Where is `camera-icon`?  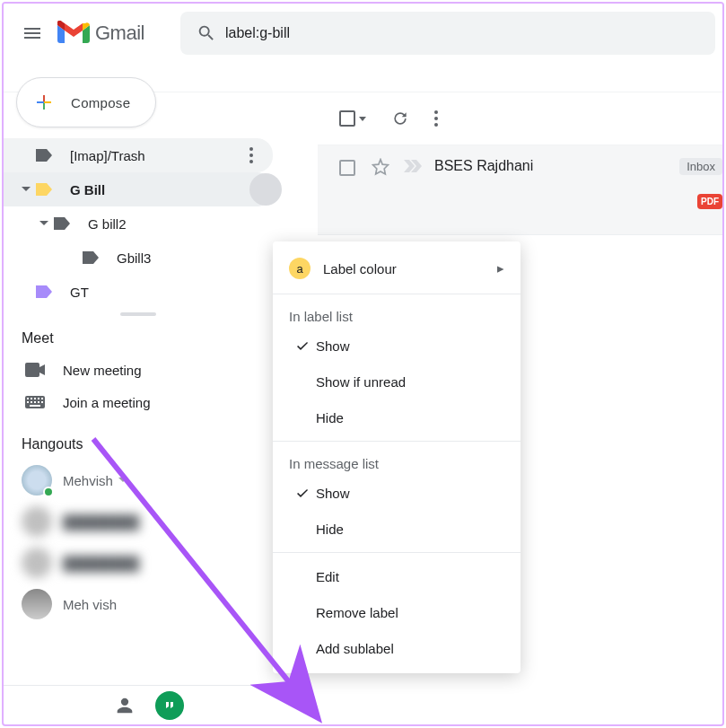
camera-icon is located at coordinates (38, 370).